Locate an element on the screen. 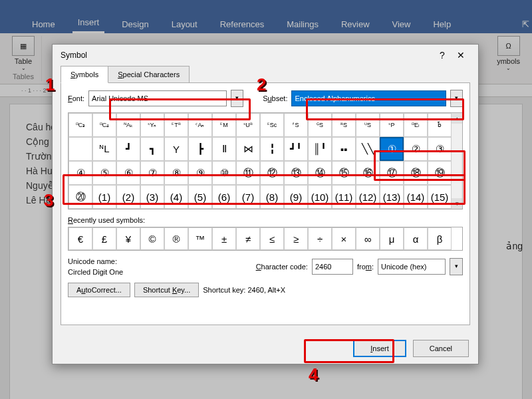  symbol-cell: ④ is located at coordinates (80, 173).